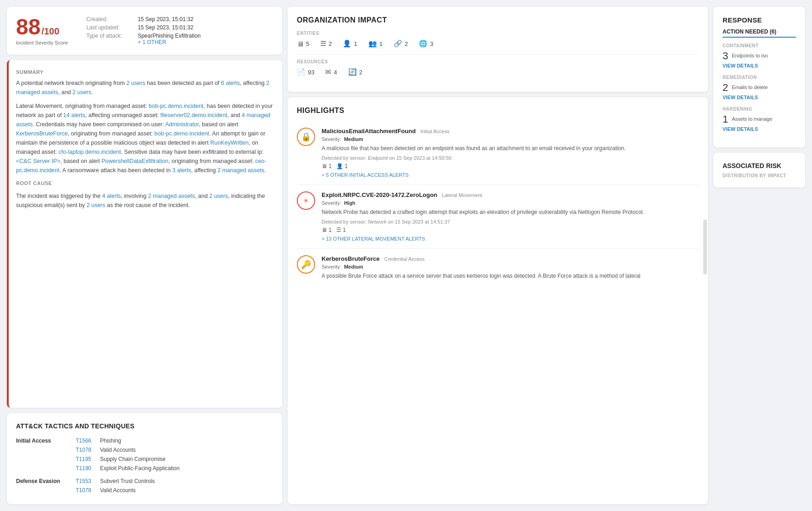 The image size is (812, 511). Describe the element at coordinates (307, 44) in the screenshot. I see `computers-count: 5` at that location.